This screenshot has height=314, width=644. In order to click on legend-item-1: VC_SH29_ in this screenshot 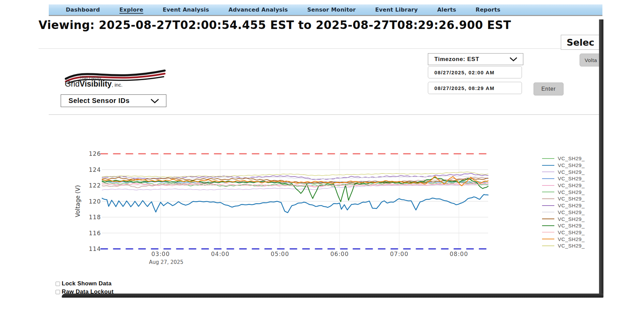, I will do `click(572, 165)`.